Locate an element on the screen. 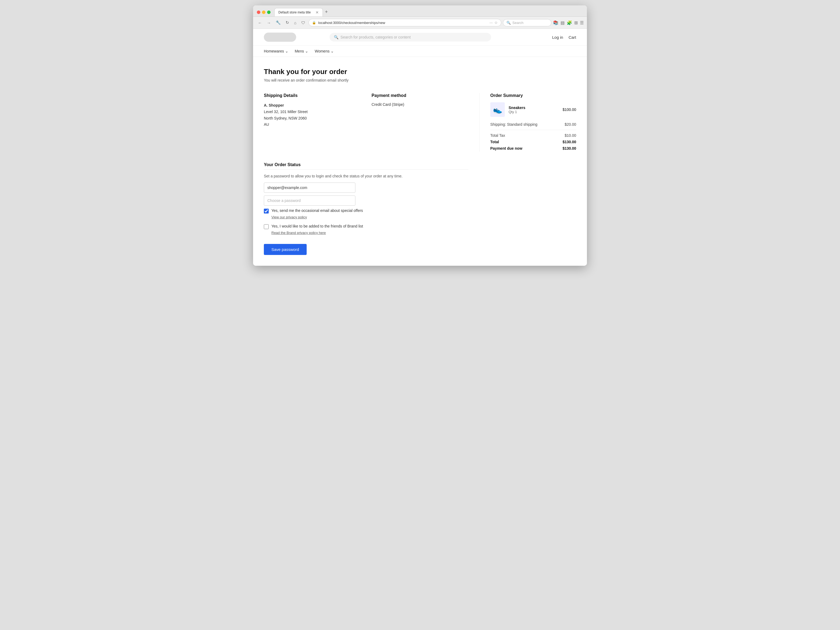 This screenshot has width=840, height=630. nav-mens-label: Mens is located at coordinates (299, 51).